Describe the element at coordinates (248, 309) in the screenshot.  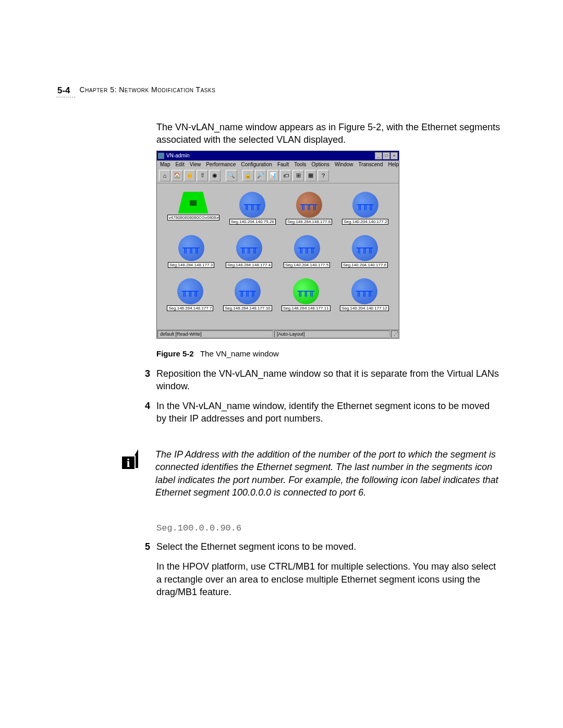
I see `net-label: Seg.148.284.148.177.10` at that location.